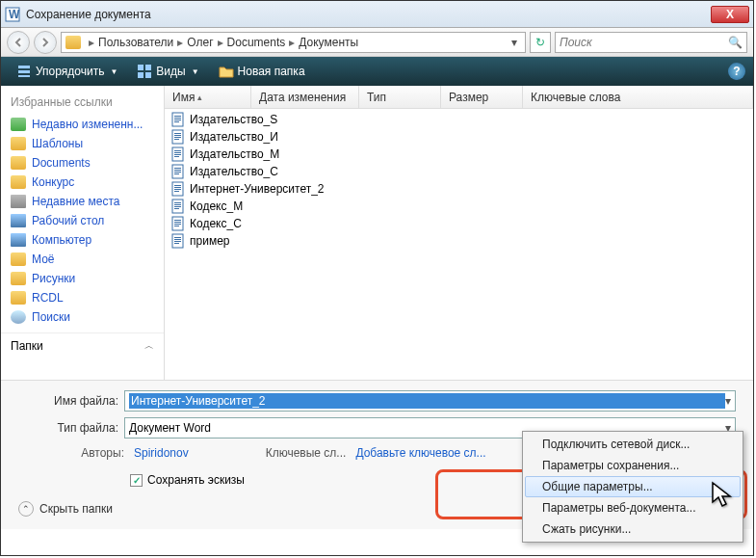 The width and height of the screenshot is (756, 558). Describe the element at coordinates (737, 71) in the screenshot. I see `help-button: ?` at that location.